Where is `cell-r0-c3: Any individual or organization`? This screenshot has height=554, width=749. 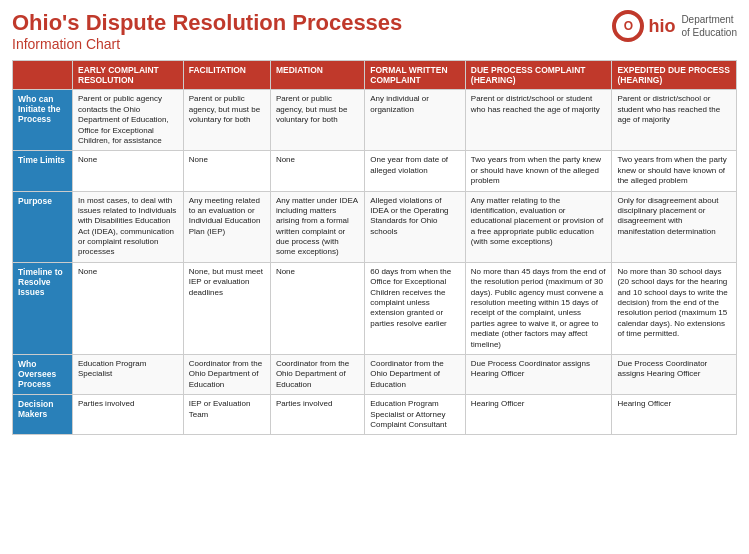
cell-r0-c3: Any individual or organization is located at coordinates (416, 120).